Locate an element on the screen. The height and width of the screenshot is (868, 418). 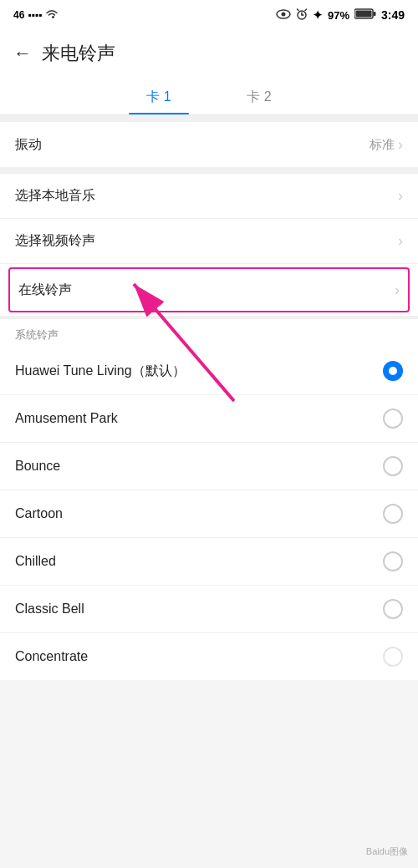
online-ringtone-chevron: › is located at coordinates (397, 291).